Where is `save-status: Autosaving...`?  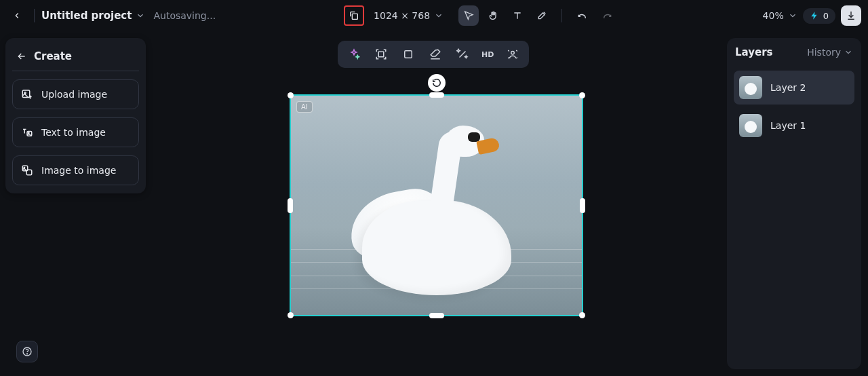
save-status: Autosaving... is located at coordinates (184, 16).